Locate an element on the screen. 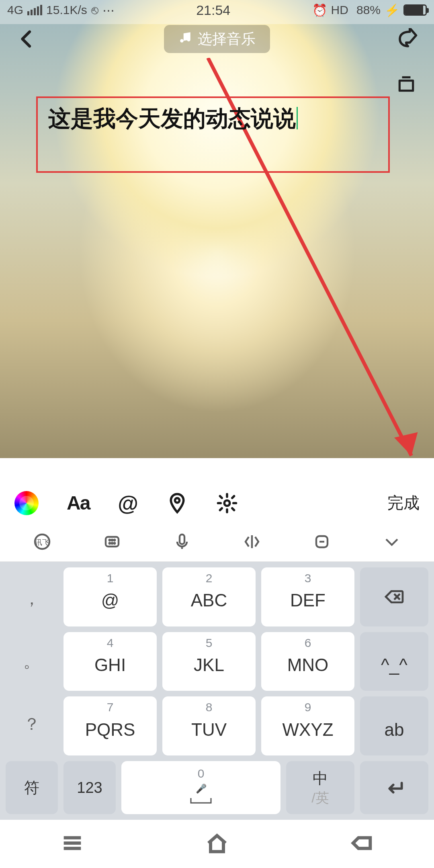 This screenshot has width=434, height=868. key-8: 8TUV is located at coordinates (209, 726).